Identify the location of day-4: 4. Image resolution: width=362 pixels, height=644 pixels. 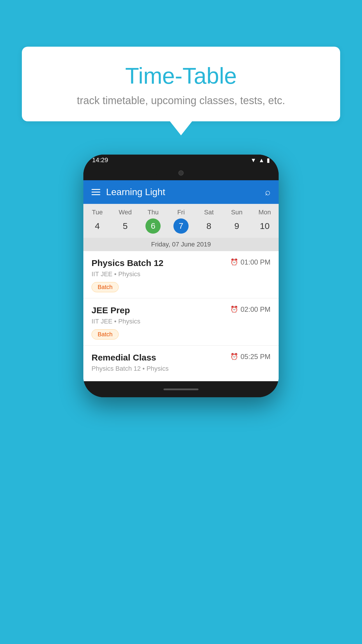
(97, 226).